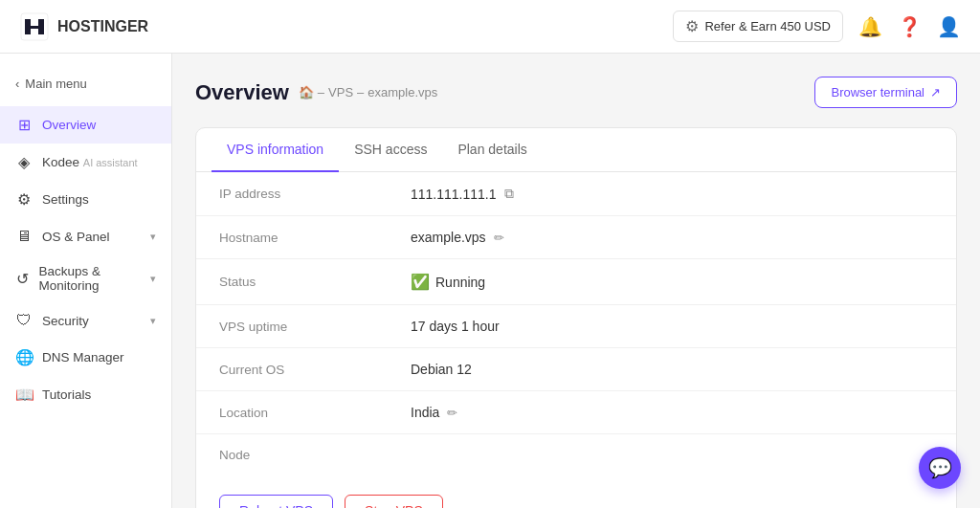 The width and height of the screenshot is (980, 508). Describe the element at coordinates (402, 92) in the screenshot. I see `breadcrumb-current: example.vps` at that location.